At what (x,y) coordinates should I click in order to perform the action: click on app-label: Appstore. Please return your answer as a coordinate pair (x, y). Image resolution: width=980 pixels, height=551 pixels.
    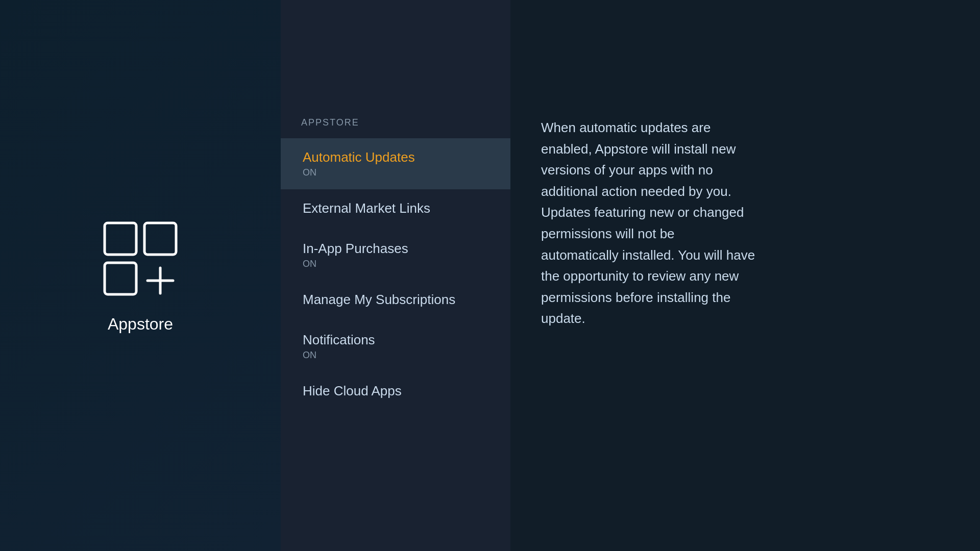
    Looking at the image, I should click on (140, 324).